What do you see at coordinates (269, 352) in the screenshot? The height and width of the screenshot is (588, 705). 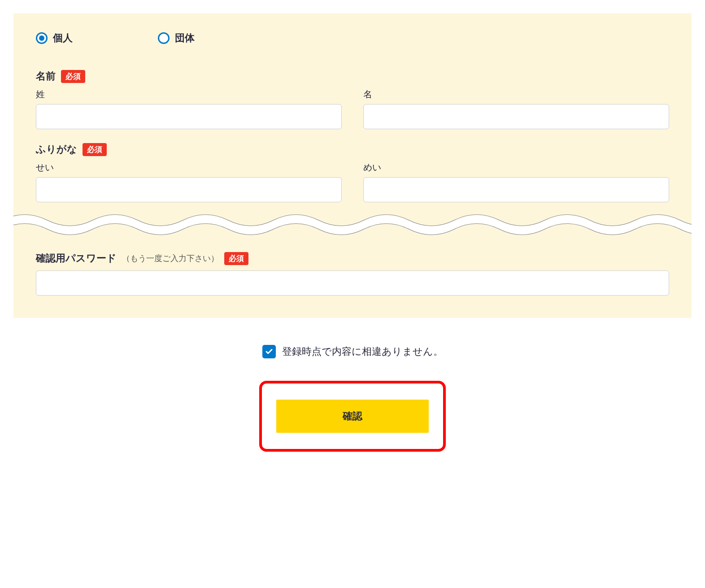 I see `check-icon` at bounding box center [269, 352].